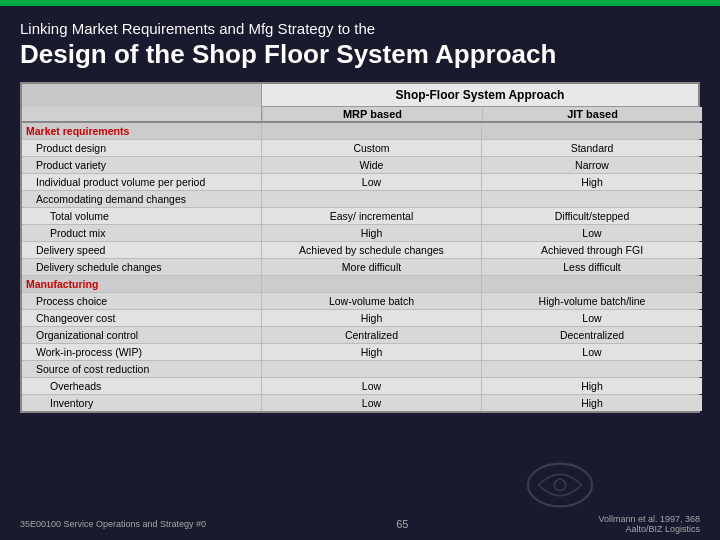  Describe the element at coordinates (360, 268) in the screenshot. I see `table-row: Delivery schedule changes More difficult…` at that location.